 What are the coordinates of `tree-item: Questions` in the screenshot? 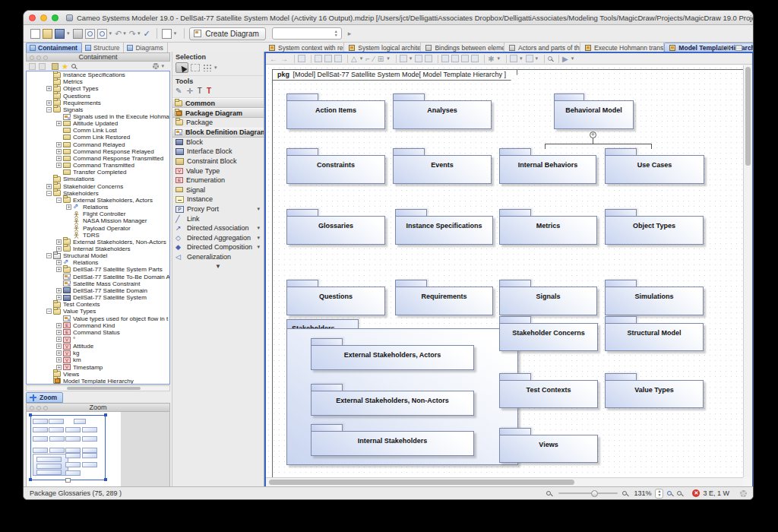 It's located at (98, 96).